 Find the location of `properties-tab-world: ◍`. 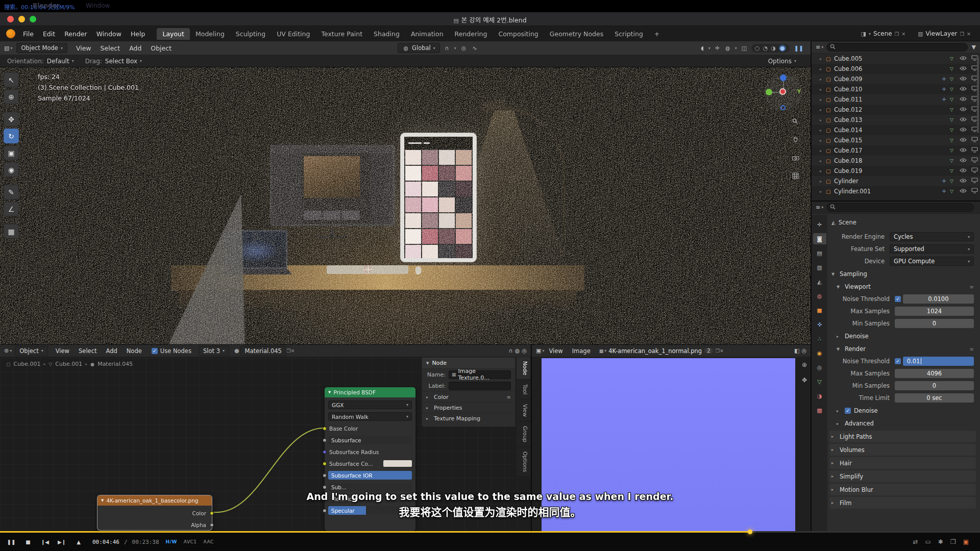

properties-tab-world: ◍ is located at coordinates (820, 296).